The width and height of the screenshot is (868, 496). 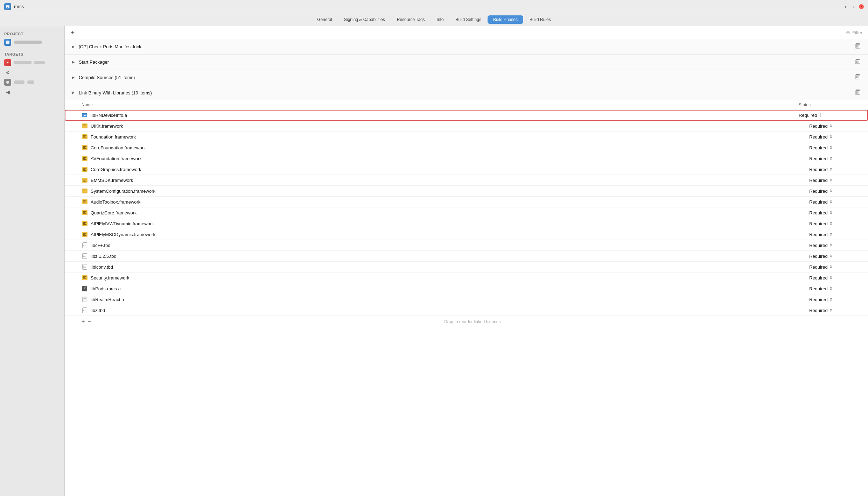 I want to click on library-row-AudioToolbox: AudioToolbox.framework Required ⇕, so click(x=466, y=202).